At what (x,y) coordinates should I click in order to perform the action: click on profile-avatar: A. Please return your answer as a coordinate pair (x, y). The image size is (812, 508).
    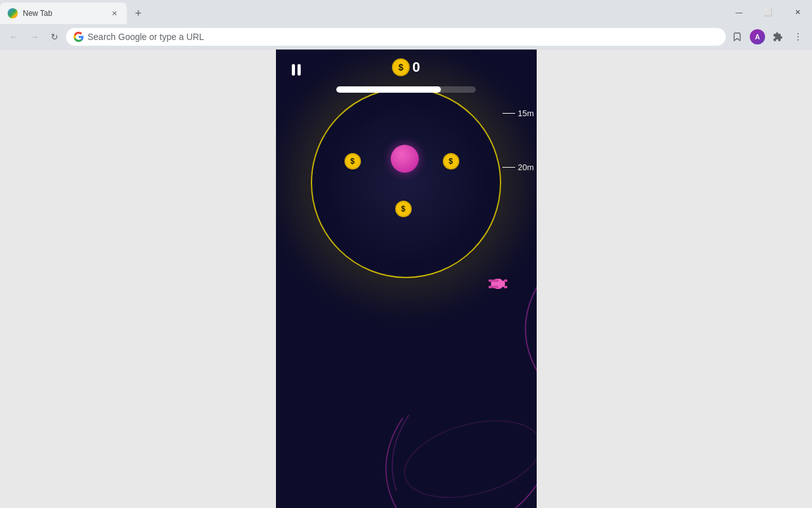
    Looking at the image, I should click on (757, 37).